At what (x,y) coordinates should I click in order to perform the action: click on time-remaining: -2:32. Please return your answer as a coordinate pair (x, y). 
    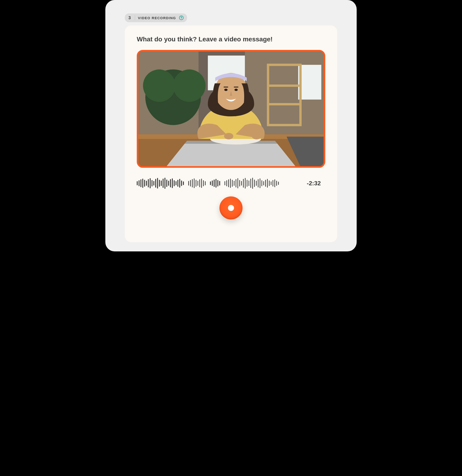
    Looking at the image, I should click on (316, 183).